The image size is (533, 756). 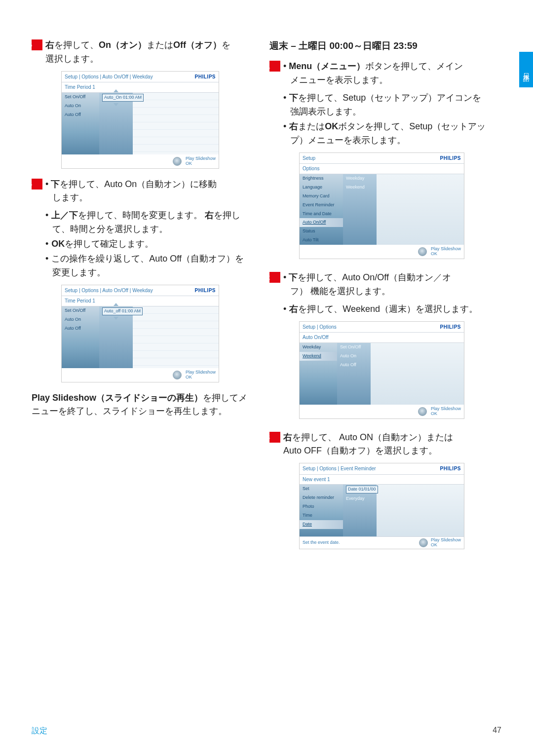 What do you see at coordinates (321, 214) in the screenshot?
I see `menu-item: Time and Date` at bounding box center [321, 214].